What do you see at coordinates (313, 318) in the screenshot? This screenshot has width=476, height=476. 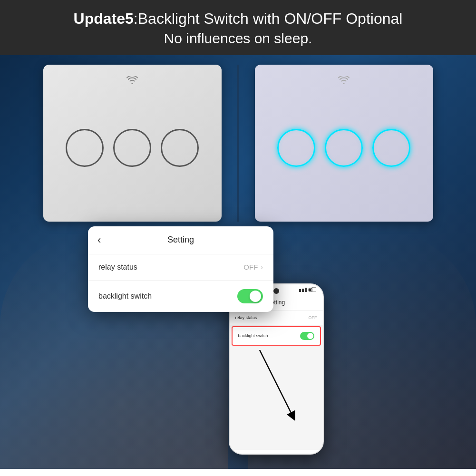 I see `phone-relay-value: OFF` at bounding box center [313, 318].